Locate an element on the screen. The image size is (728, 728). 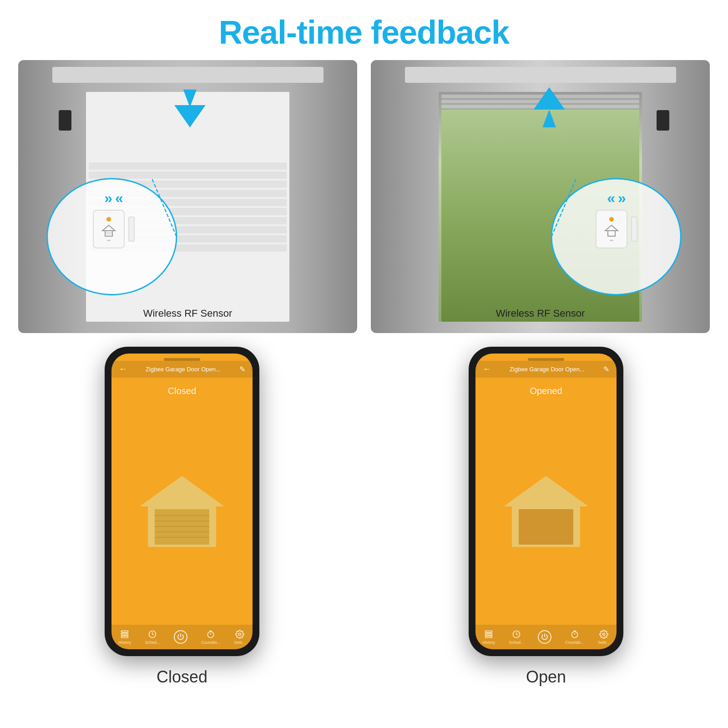
nav-history-label-closed: History is located at coordinates (125, 642).